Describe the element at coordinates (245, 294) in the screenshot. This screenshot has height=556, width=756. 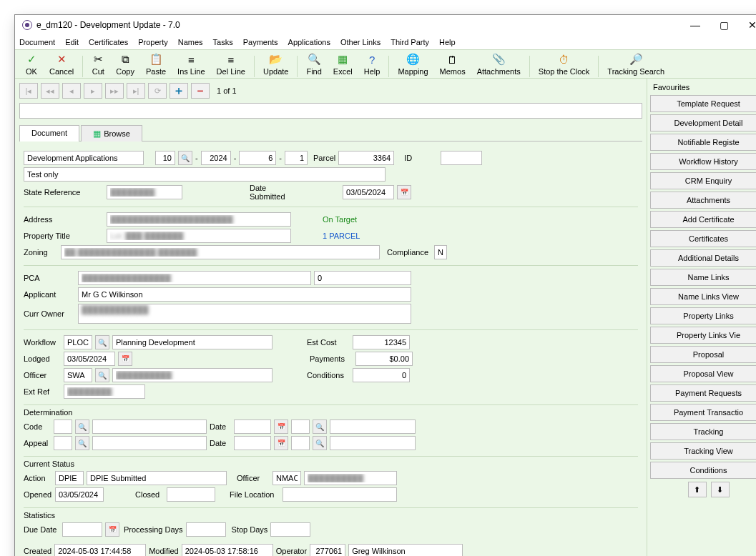
I see `applicant-field` at that location.